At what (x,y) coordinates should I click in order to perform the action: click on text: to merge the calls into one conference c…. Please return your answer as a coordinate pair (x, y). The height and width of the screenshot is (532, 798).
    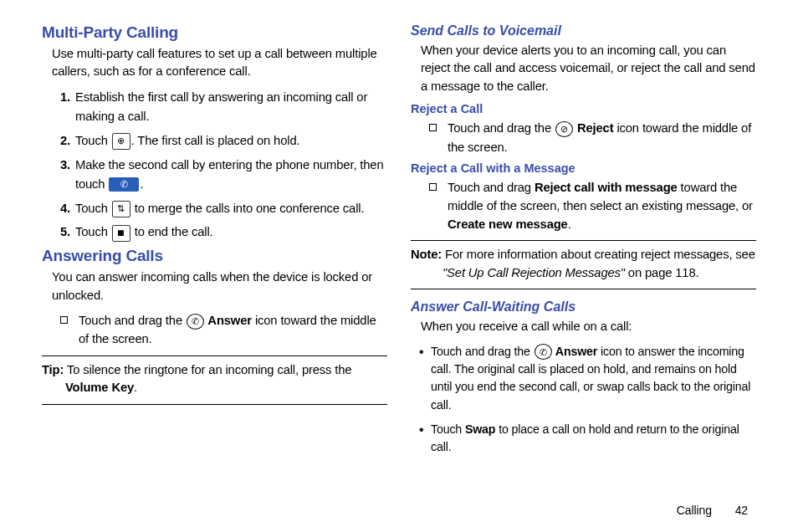
    Looking at the image, I should click on (248, 208).